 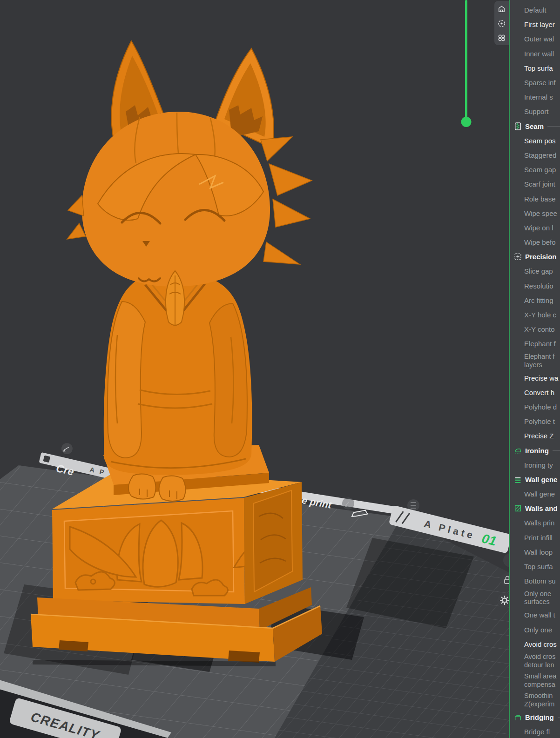 What do you see at coordinates (535, 343) in the screenshot?
I see `panel-item-elephant-f: Elephant f` at bounding box center [535, 343].